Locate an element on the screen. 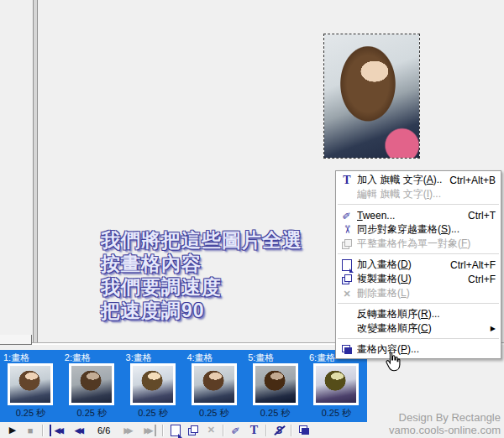  first-frame-icon: ◀◀ is located at coordinates (58, 430).